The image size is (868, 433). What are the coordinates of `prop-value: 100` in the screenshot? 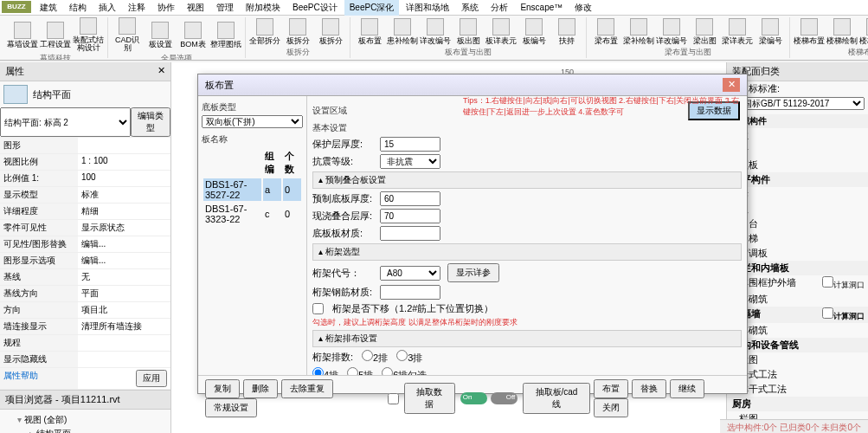 It's located at (125, 178).